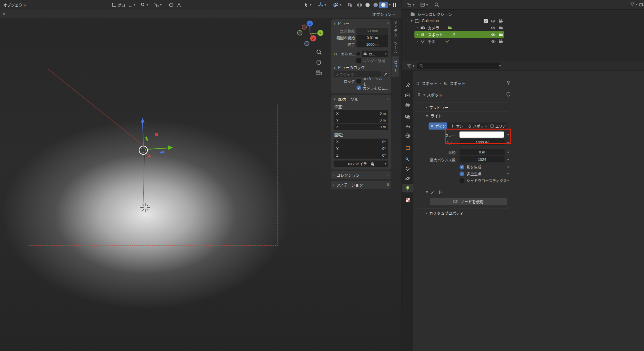  I want to click on cursor-loc-x-field: X0 m, so click(361, 113).